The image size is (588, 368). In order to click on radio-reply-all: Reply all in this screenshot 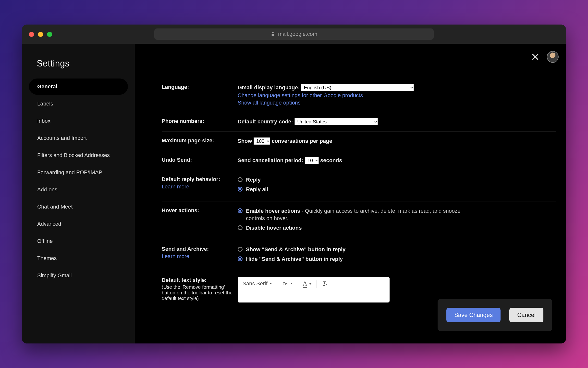, I will do `click(397, 189)`.